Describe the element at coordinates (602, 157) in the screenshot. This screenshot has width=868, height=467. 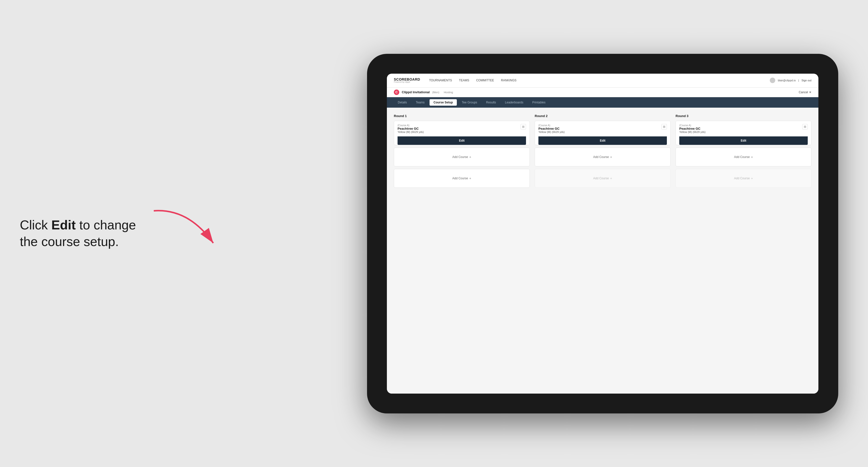
I see `add-course-card-r2-1: Add Course +` at that location.